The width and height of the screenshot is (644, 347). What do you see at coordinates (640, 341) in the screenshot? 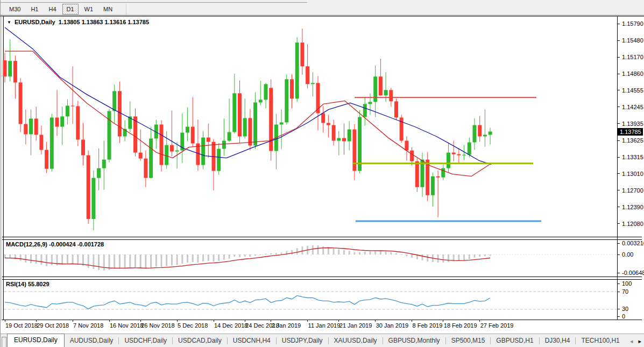
I see `tab-scroll-right-icon: ▸` at bounding box center [640, 341].